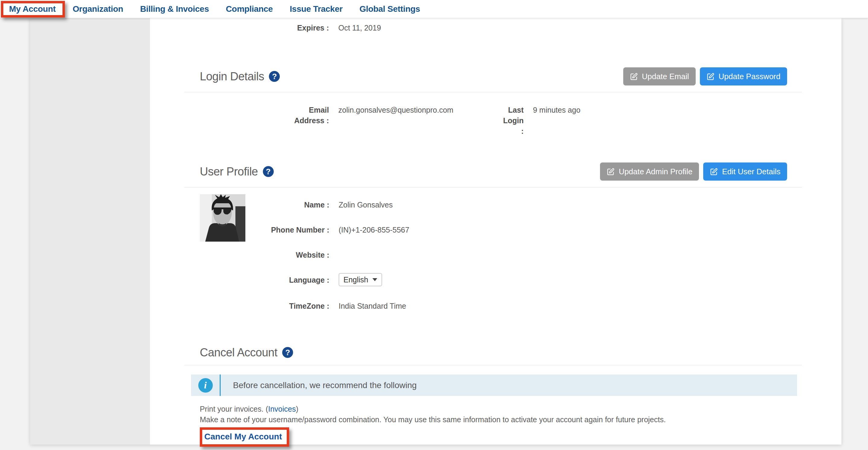  Describe the element at coordinates (234, 409) in the screenshot. I see `print-invoices-text: Print your invoices. (` at that location.